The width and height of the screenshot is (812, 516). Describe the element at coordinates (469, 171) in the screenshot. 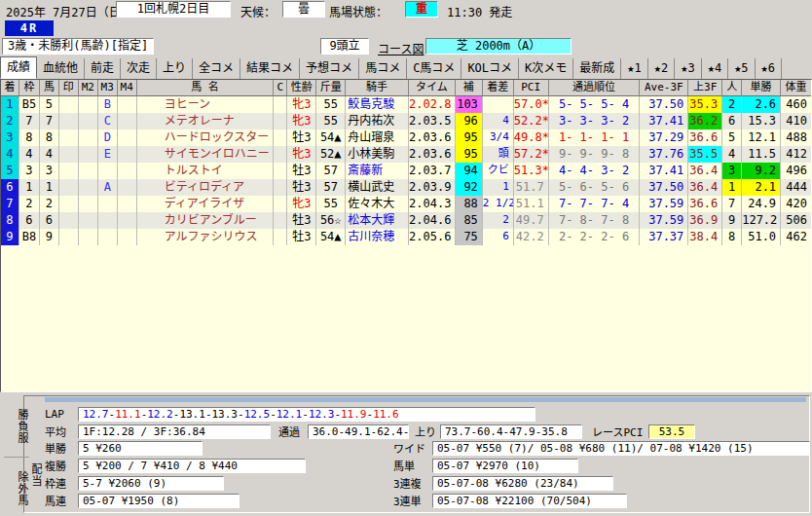

I see `cell-hosei: 94` at that location.